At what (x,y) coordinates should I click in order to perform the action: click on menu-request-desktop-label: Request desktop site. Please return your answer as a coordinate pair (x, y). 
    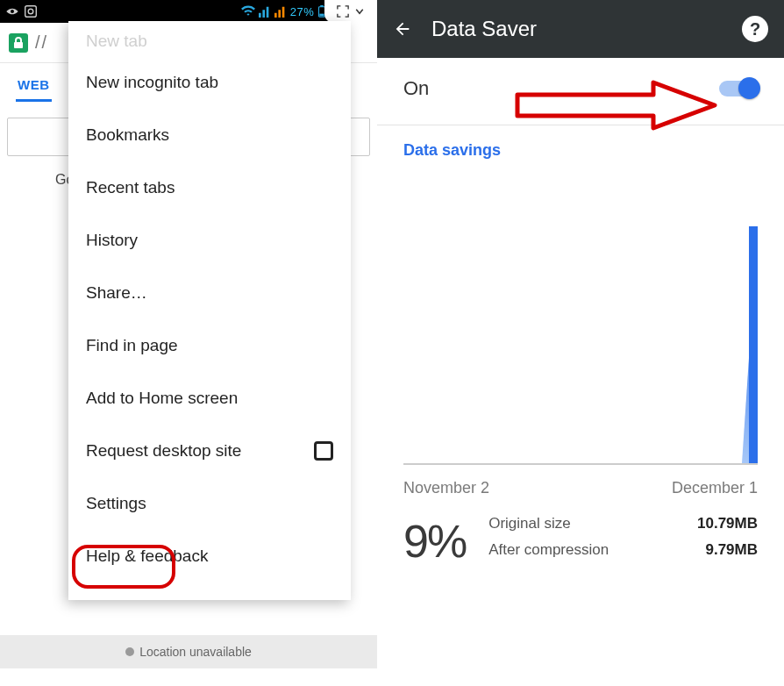
    Looking at the image, I should click on (163, 451).